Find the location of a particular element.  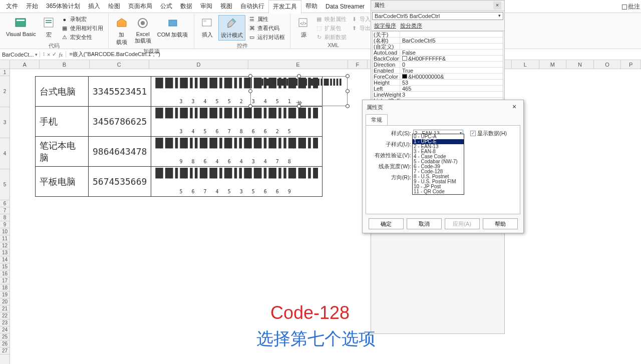

prop-row: Left465 is located at coordinates (438, 89).